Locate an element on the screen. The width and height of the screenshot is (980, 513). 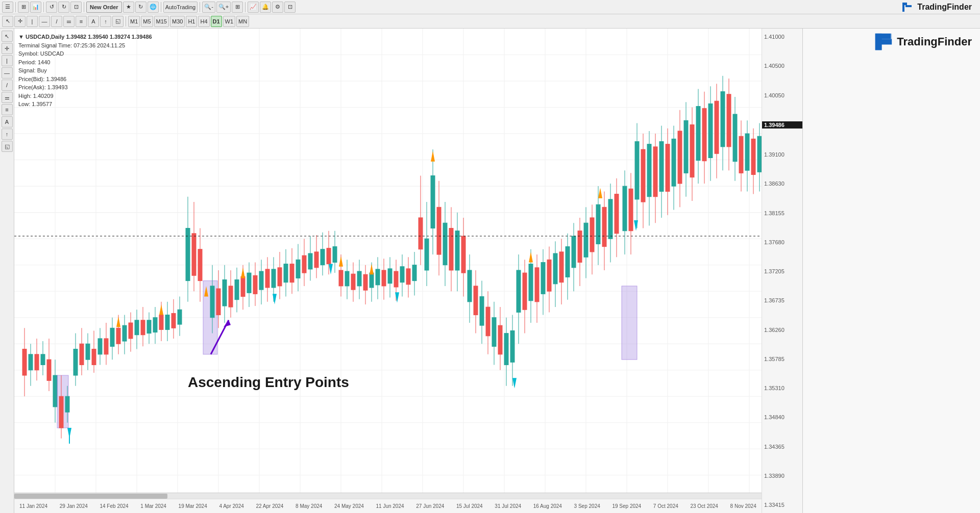
toolbar-alerts: 🔔 is located at coordinates (265, 7).